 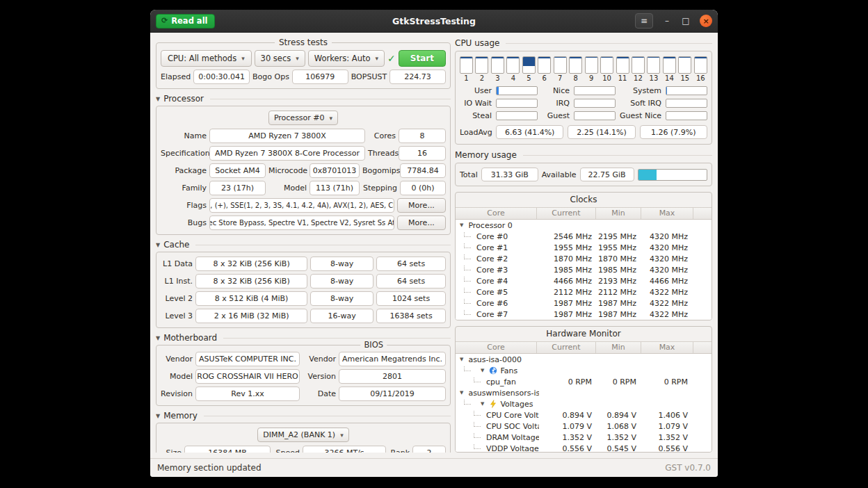 What do you see at coordinates (584, 437) in the screenshot?
I see `table-row: DRAM Voltage1.352 V1.352 V1.352 V` at bounding box center [584, 437].